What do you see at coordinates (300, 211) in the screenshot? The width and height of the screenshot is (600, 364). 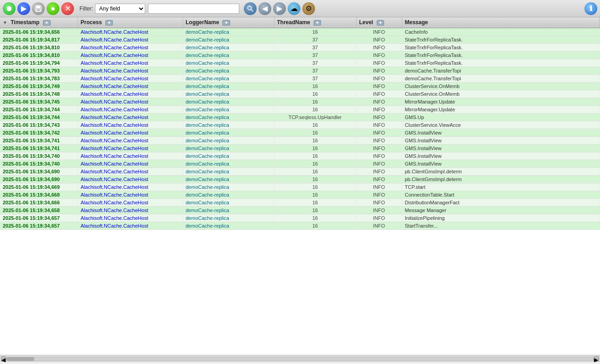 I see `table-row: 2025-01-06 15:19:34,658Alachisoft.NCache…` at bounding box center [300, 211].